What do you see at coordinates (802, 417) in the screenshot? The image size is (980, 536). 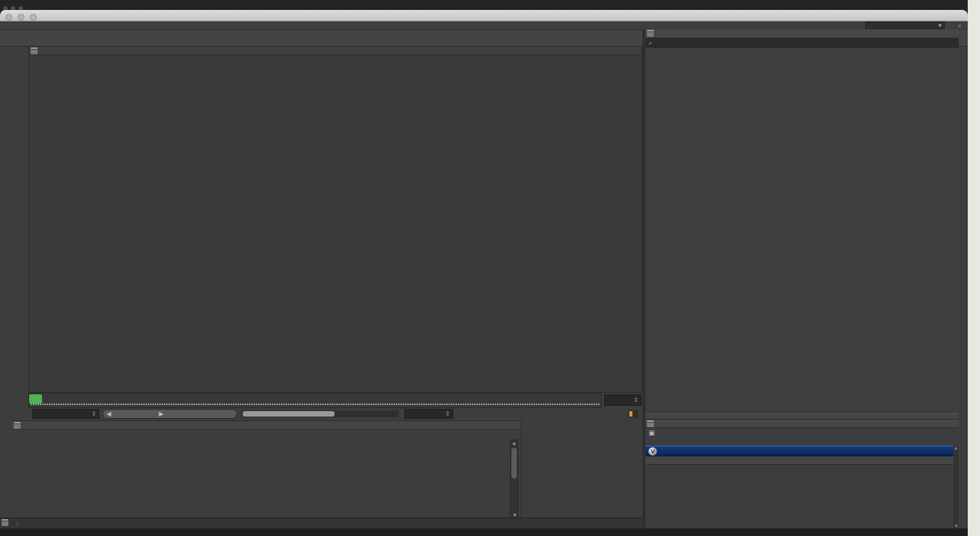 I see `panel-splitter` at bounding box center [802, 417].